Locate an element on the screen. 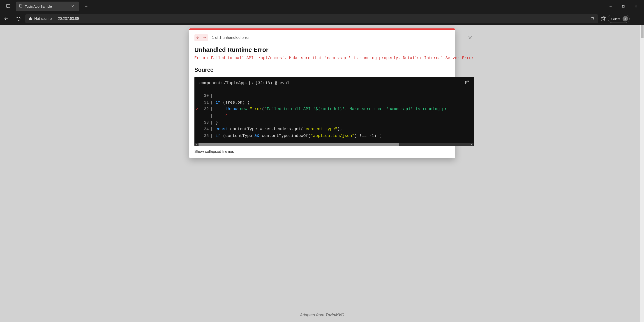 This screenshot has height=322, width=644. tab-manager-icon is located at coordinates (8, 6).